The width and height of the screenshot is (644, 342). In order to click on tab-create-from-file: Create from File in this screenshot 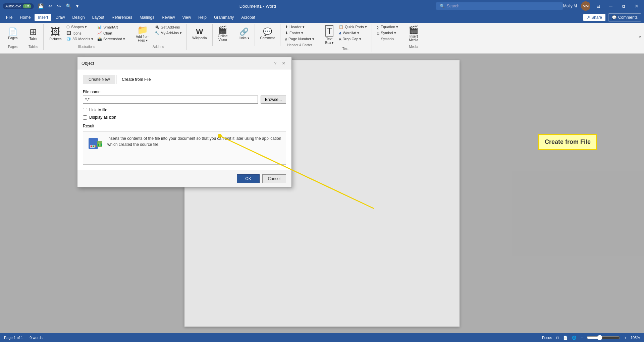, I will do `click(136, 79)`.